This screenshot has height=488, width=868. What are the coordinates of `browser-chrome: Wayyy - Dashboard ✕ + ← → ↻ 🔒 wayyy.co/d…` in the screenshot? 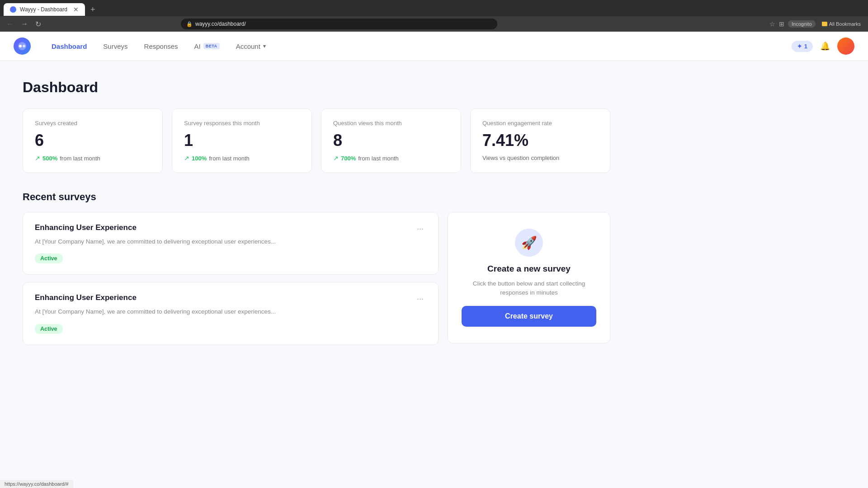 It's located at (434, 16).